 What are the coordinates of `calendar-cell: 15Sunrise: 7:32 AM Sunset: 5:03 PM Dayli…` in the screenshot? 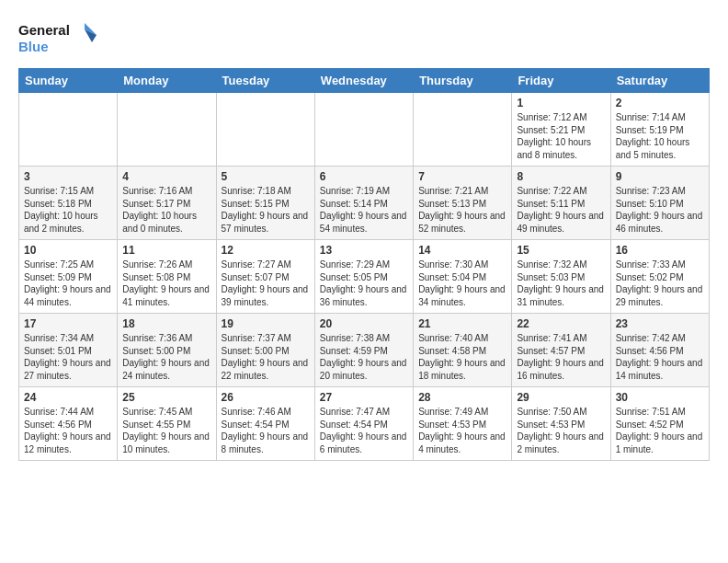 It's located at (561, 277).